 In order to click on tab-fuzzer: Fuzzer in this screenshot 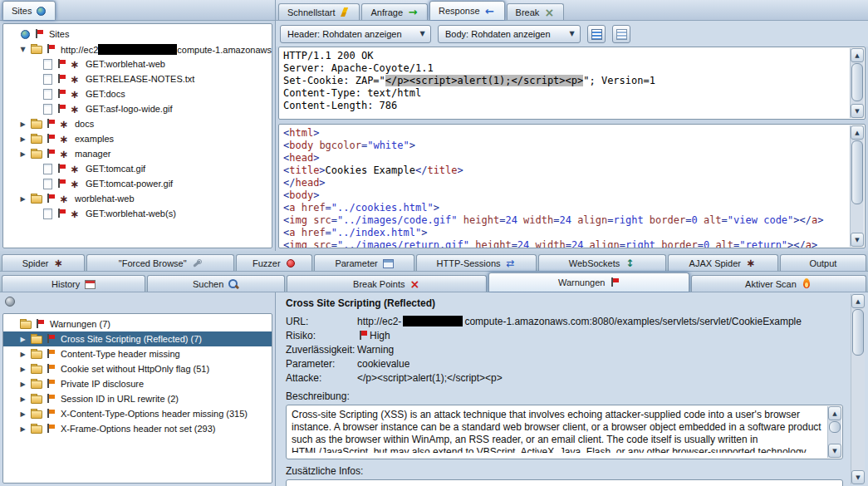, I will do `click(274, 263)`.